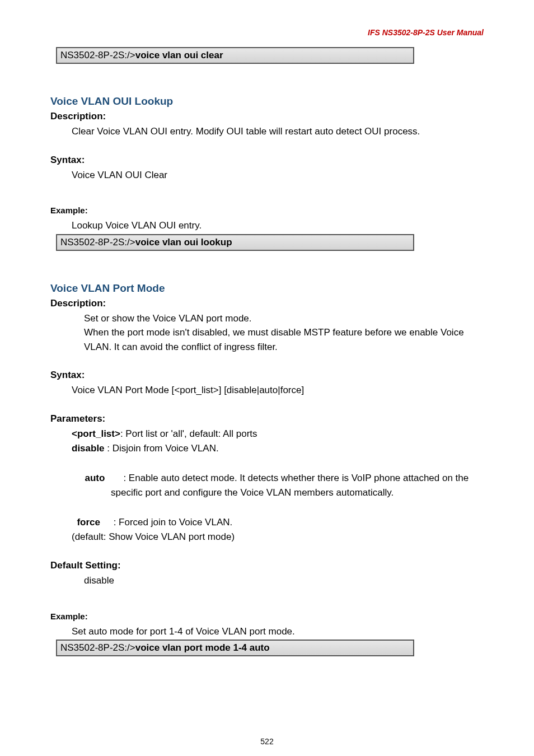 The width and height of the screenshot is (534, 756). What do you see at coordinates (235, 242) in the screenshot?
I see `code-box-lookup: NS3502-8P-2S:/>voice vlan oui lookup` at bounding box center [235, 242].